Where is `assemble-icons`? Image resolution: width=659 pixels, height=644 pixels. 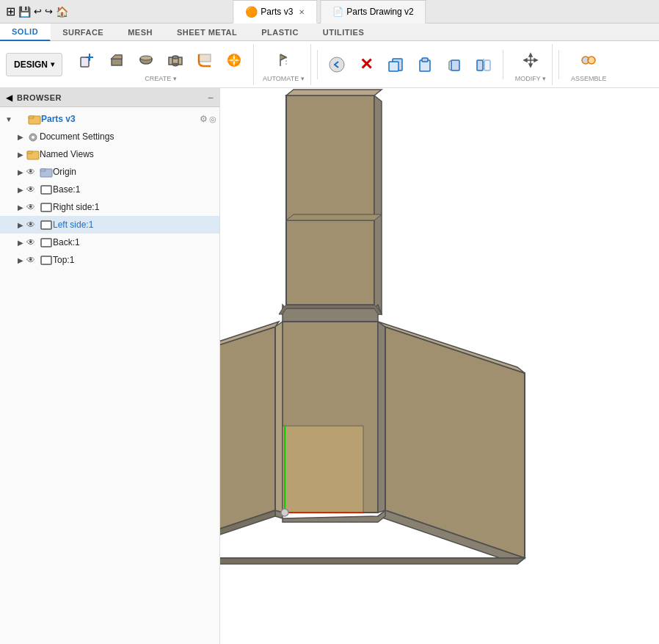 assemble-icons is located at coordinates (589, 60).